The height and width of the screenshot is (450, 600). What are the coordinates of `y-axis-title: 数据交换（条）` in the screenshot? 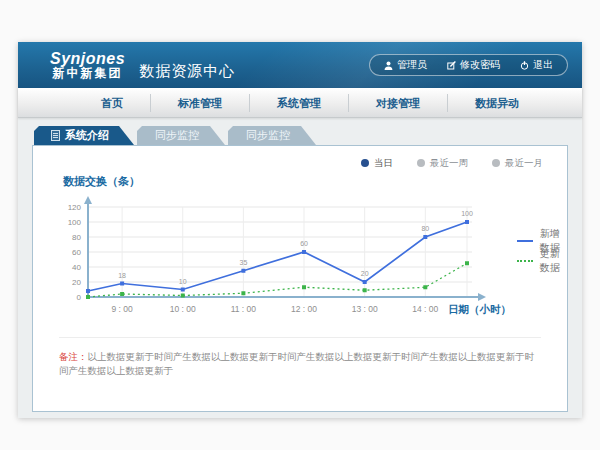 It's located at (315, 182).